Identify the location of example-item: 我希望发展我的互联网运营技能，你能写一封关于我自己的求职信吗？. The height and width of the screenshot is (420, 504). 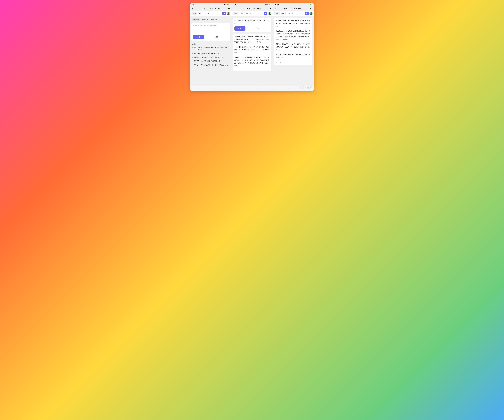
(212, 48).